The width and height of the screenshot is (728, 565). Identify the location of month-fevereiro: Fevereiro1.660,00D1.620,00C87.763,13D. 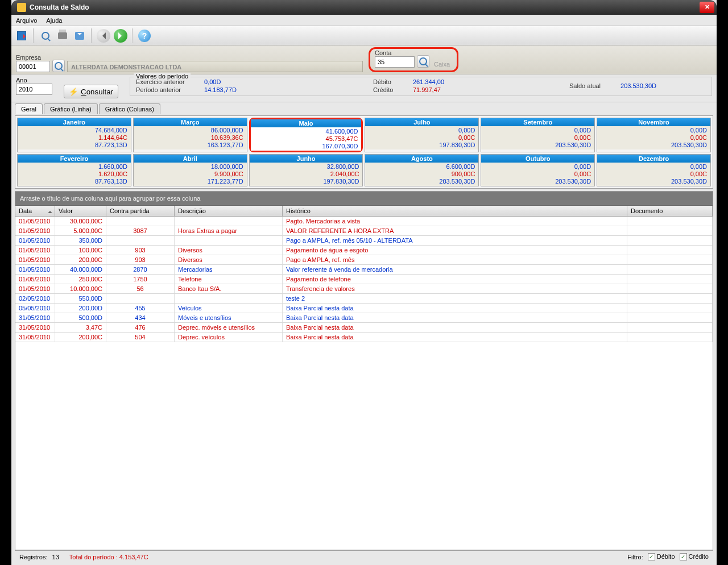
(74, 171).